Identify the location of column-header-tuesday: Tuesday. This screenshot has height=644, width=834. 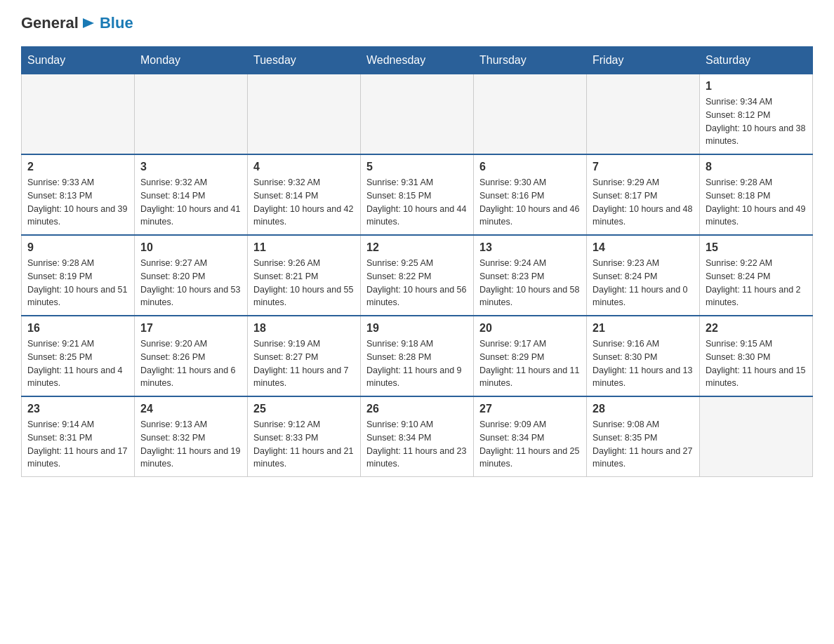
(305, 60).